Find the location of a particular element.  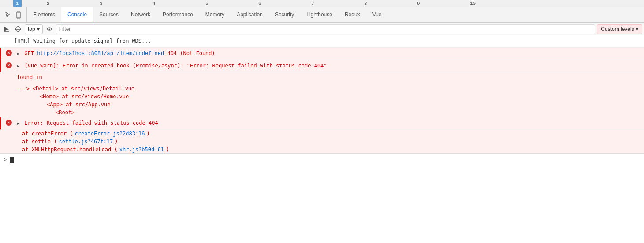

ruler: 1 2 3 4 5 6 7 8 9 10 is located at coordinates (322, 4).